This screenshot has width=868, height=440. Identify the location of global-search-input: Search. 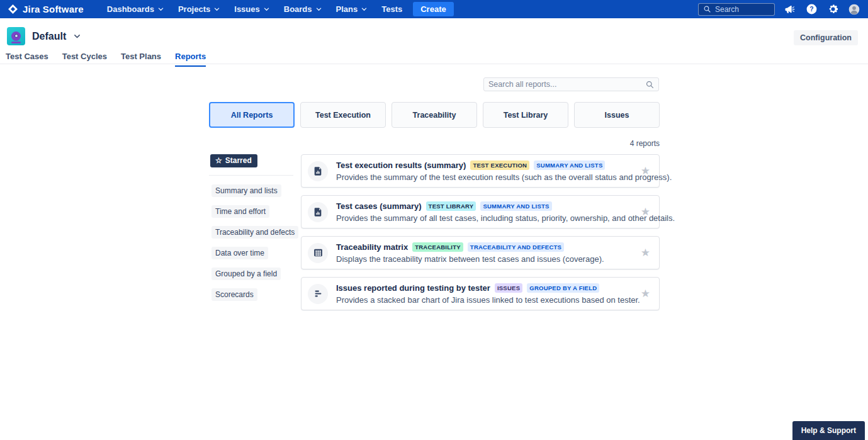
(736, 9).